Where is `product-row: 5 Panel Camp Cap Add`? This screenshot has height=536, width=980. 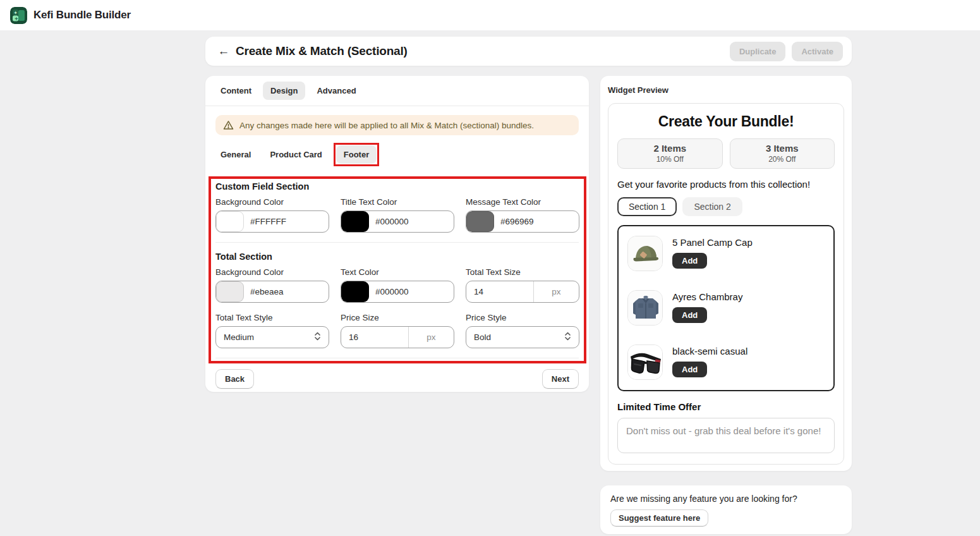
product-row: 5 Panel Camp Cap Add is located at coordinates (726, 253).